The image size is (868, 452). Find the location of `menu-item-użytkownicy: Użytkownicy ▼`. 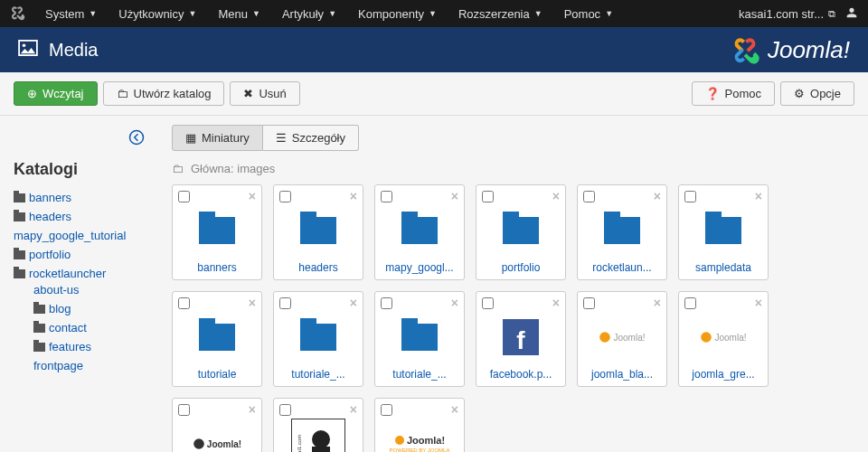

menu-item-użytkownicy: Użytkownicy ▼ is located at coordinates (157, 14).